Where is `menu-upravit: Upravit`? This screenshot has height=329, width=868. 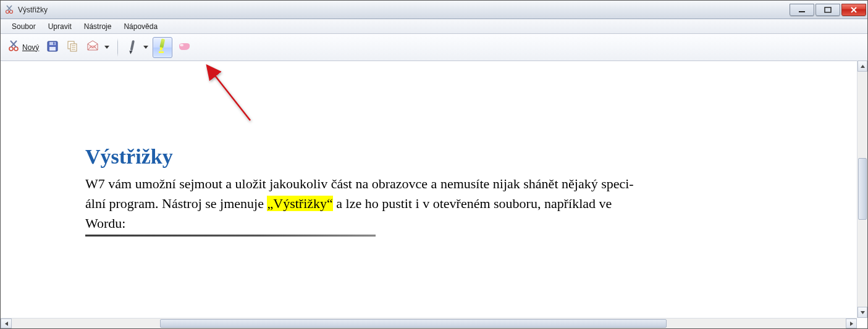 menu-upravit: Upravit is located at coordinates (60, 27).